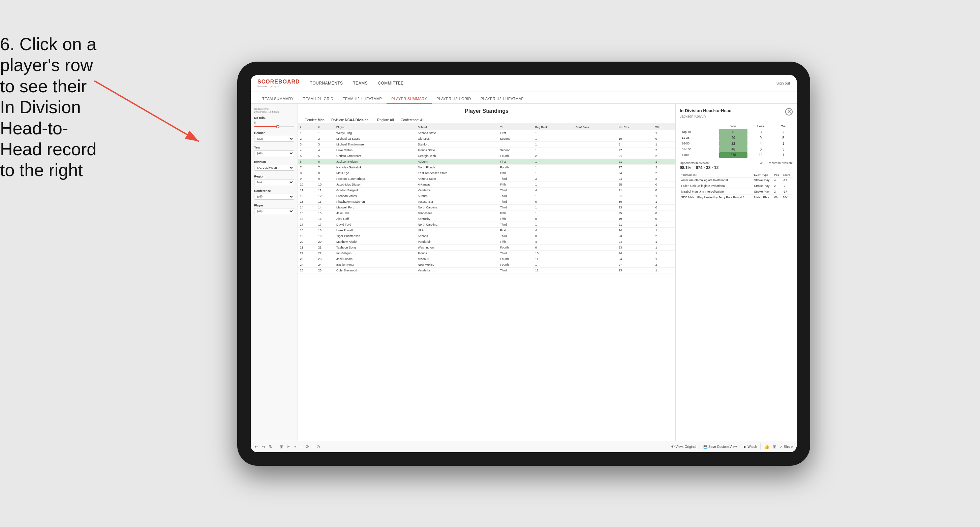  I want to click on scissors-icon: ✂, so click(289, 446).